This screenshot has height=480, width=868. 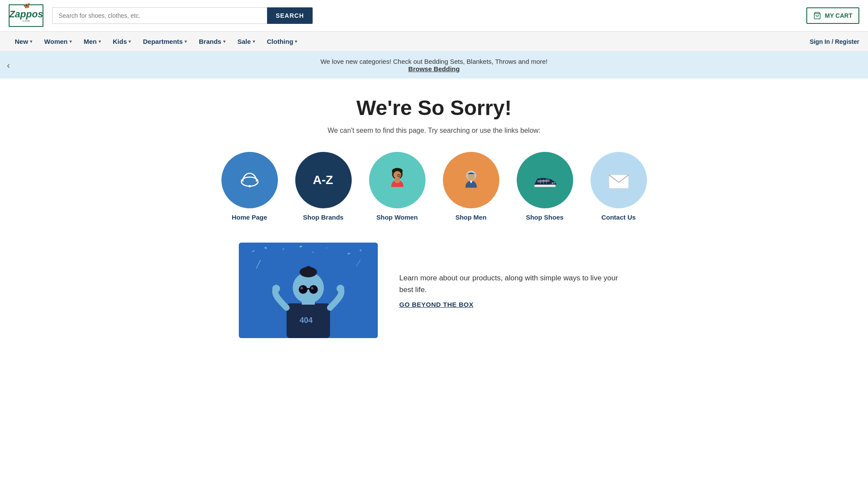 I want to click on svg-text: 404, so click(x=306, y=320).